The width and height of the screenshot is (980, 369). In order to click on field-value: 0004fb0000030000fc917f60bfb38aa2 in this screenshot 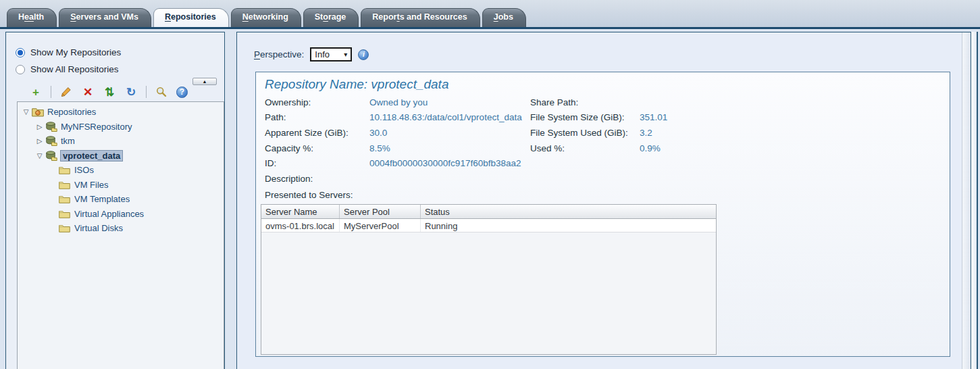, I will do `click(445, 164)`.